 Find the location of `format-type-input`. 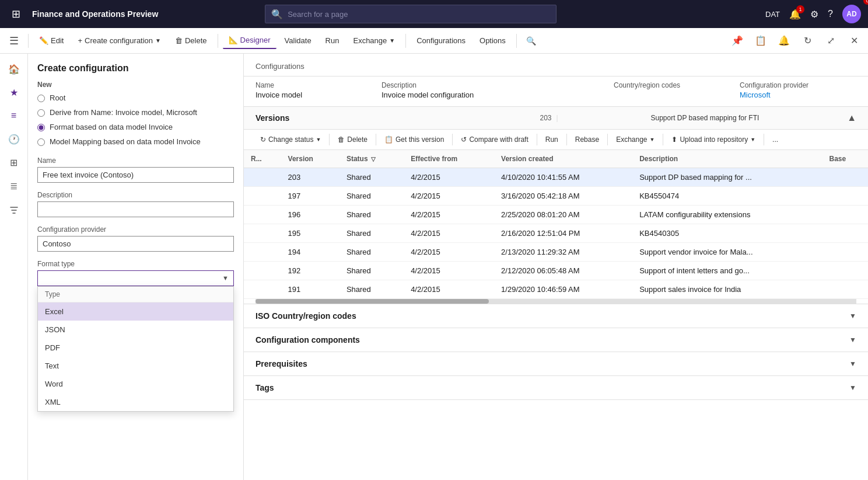

format-type-input is located at coordinates (128, 278).